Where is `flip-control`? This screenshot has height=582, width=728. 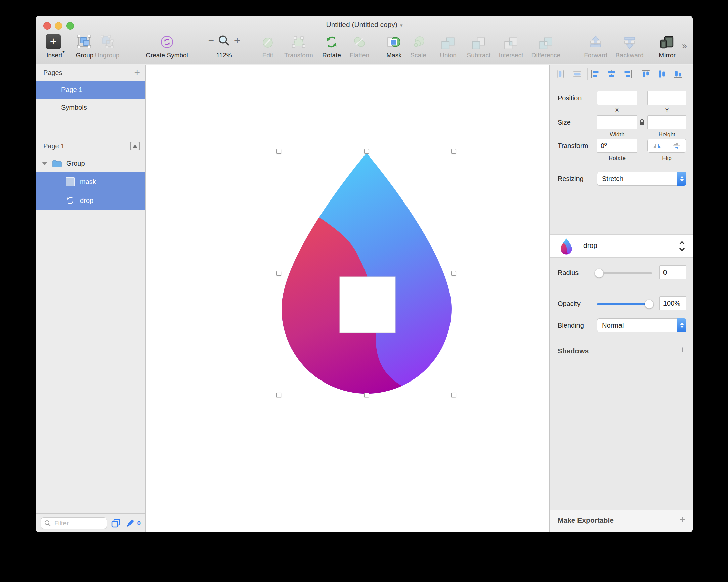 flip-control is located at coordinates (667, 146).